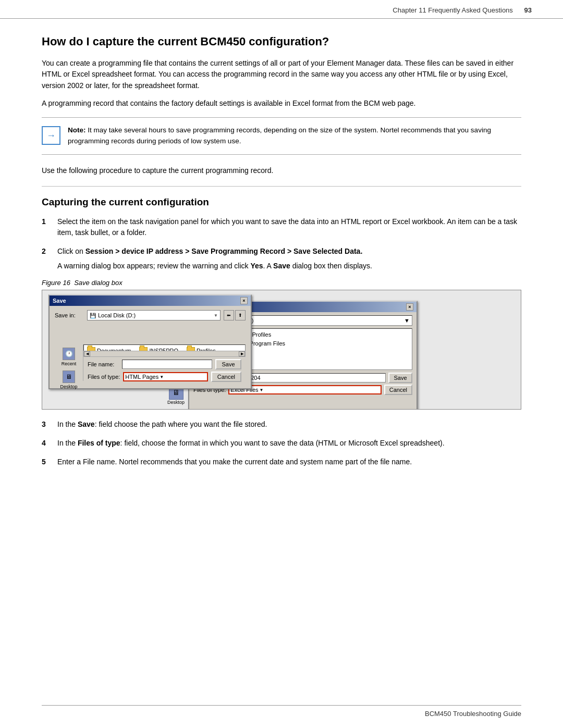  What do you see at coordinates (452, 10) in the screenshot?
I see `chapter-text: Chapter 11 Frequently Asked Questions` at bounding box center [452, 10].